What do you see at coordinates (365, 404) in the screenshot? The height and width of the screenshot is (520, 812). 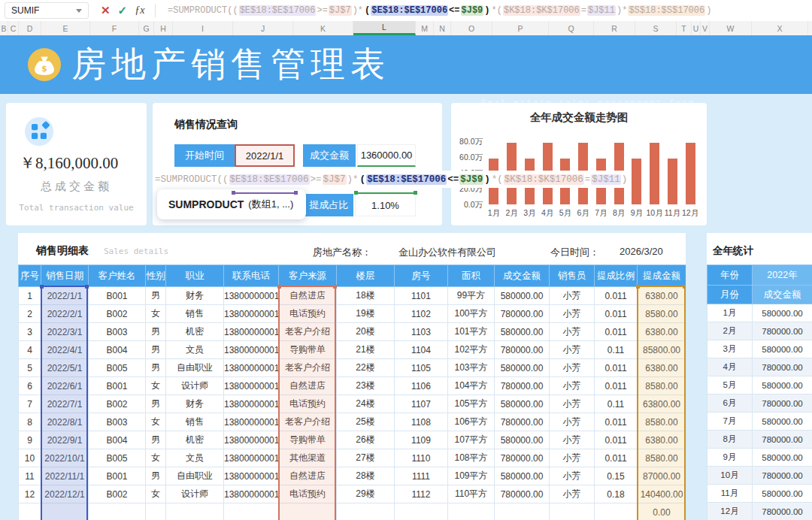 I see `table-cell: 24楼` at bounding box center [365, 404].